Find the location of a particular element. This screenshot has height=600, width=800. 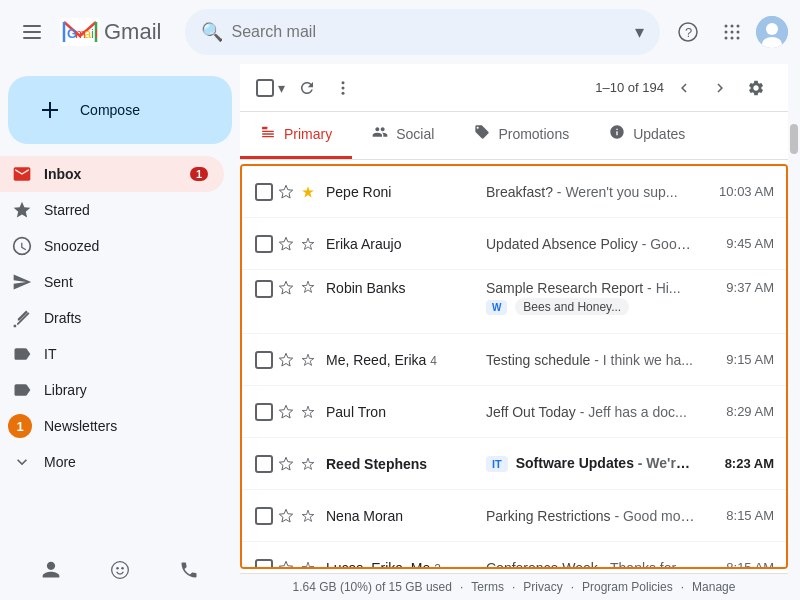

storage-info: 1.64 GB (10%) of 15 GB used is located at coordinates (372, 587).